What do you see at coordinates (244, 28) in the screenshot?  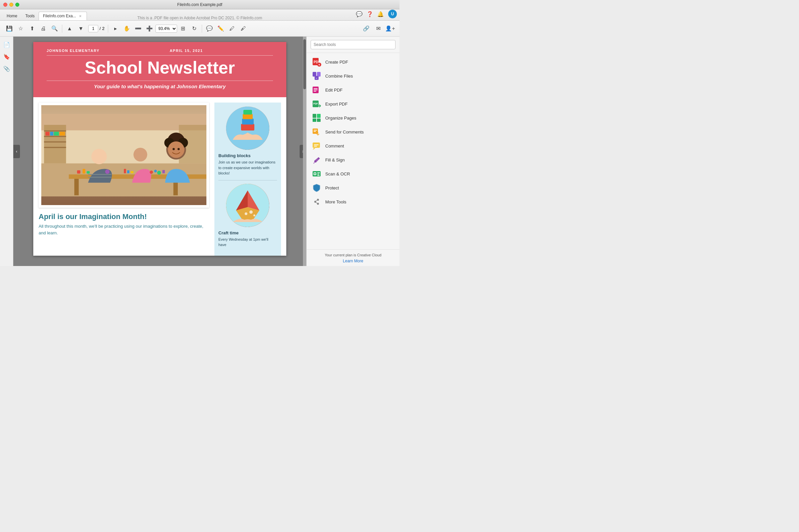 I see `stamp-button: 🖋` at bounding box center [244, 28].